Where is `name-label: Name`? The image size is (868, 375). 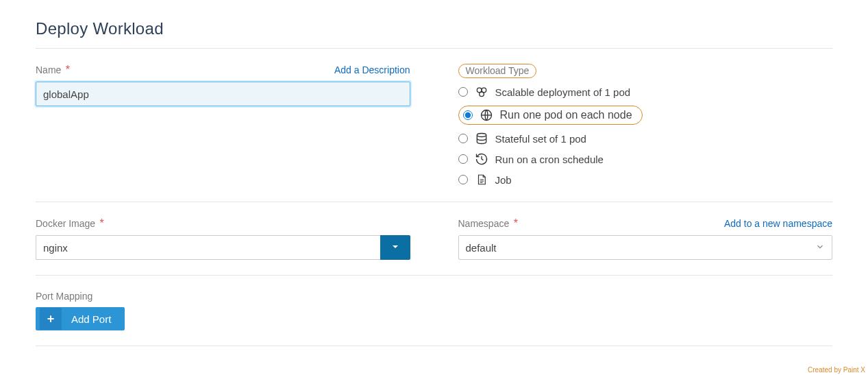 name-label: Name is located at coordinates (48, 70).